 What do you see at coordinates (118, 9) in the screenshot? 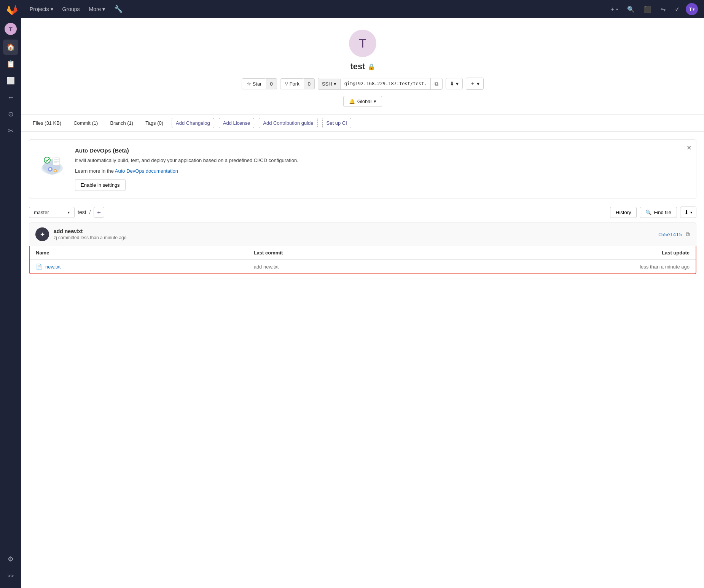
I see `admin-wrench-icon: 🔧` at bounding box center [118, 9].